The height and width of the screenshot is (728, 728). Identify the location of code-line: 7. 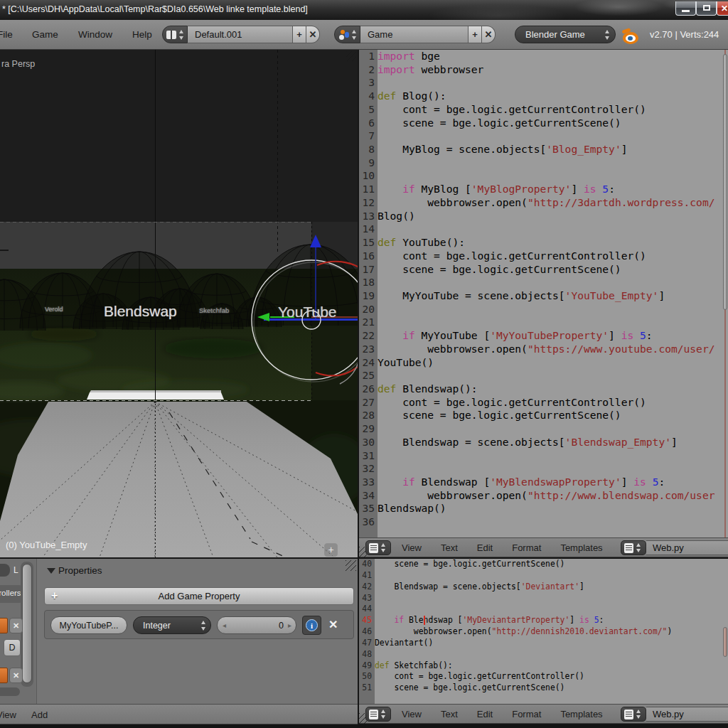
(543, 136).